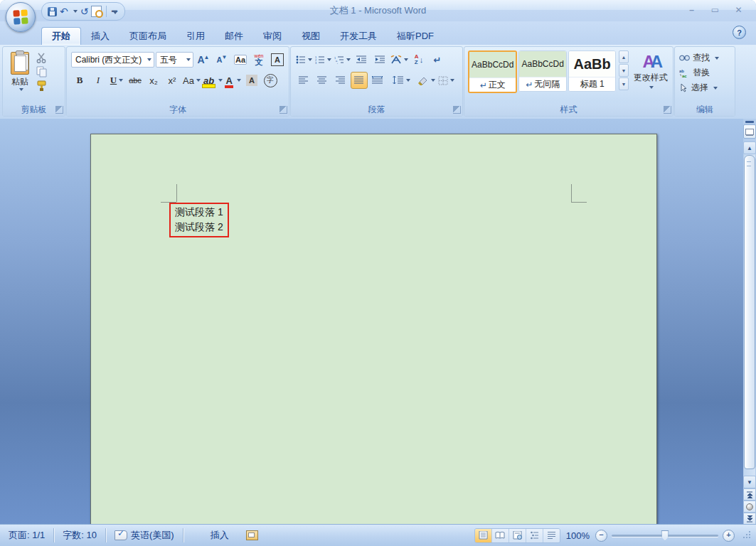 The height and width of the screenshot is (546, 756). Describe the element at coordinates (492, 65) in the screenshot. I see `style-preview: AaBbCcDd` at that location.